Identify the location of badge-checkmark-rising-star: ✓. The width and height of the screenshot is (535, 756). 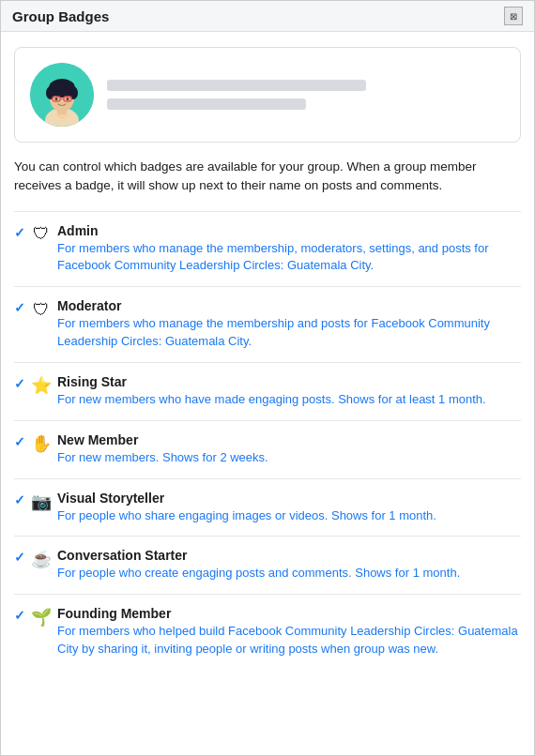
(20, 384).